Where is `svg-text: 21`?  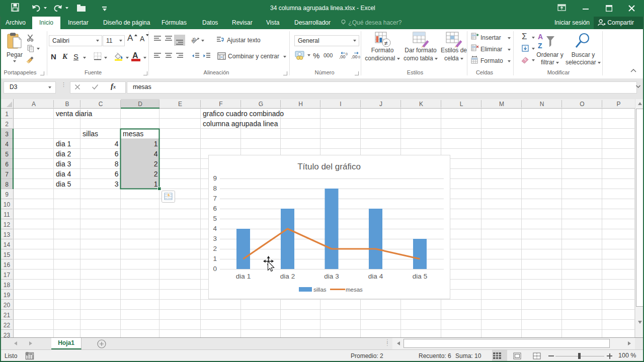 svg-text: 21 is located at coordinates (7, 315).